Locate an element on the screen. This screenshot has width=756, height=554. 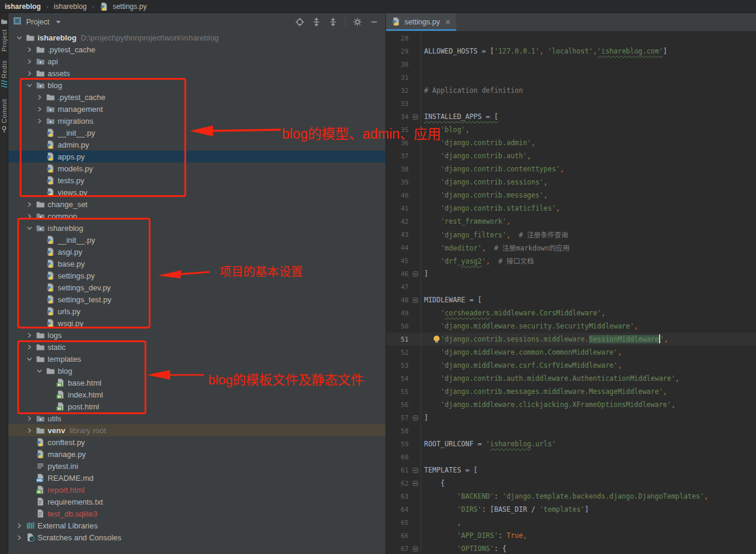
code-line-36: 36 'django.contrib.admin', is located at coordinates (571, 143).